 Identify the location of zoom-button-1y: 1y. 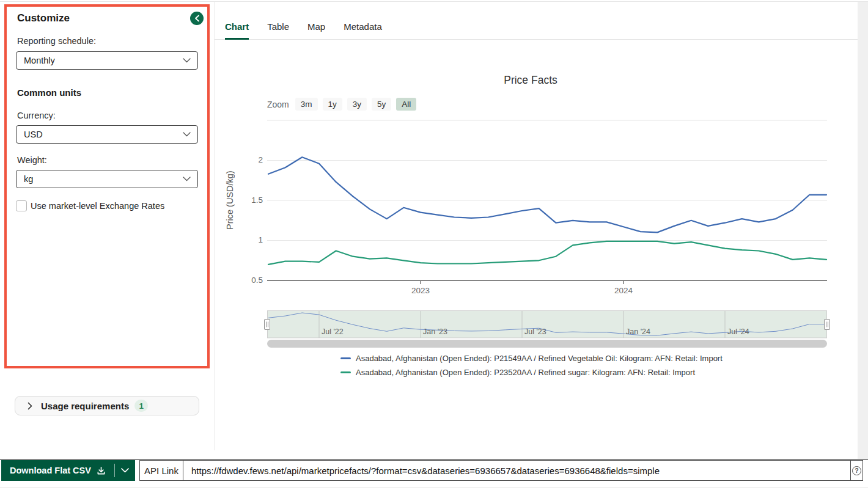
(333, 104).